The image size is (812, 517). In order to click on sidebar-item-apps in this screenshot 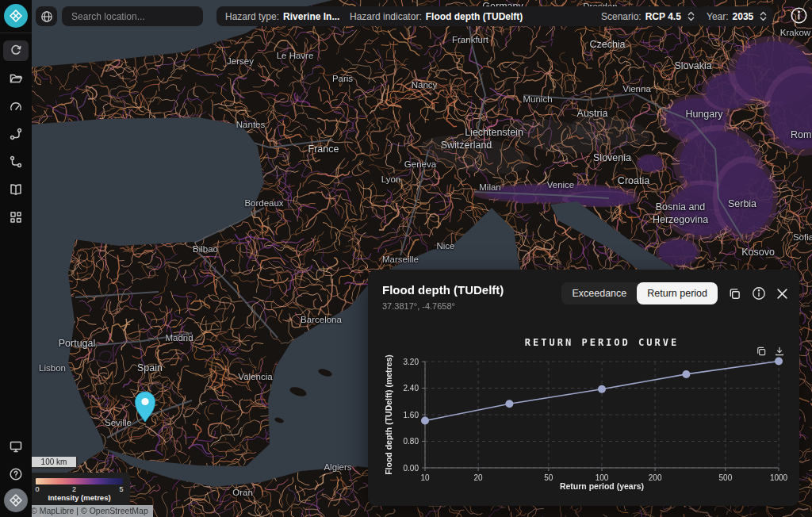, I will do `click(16, 217)`.